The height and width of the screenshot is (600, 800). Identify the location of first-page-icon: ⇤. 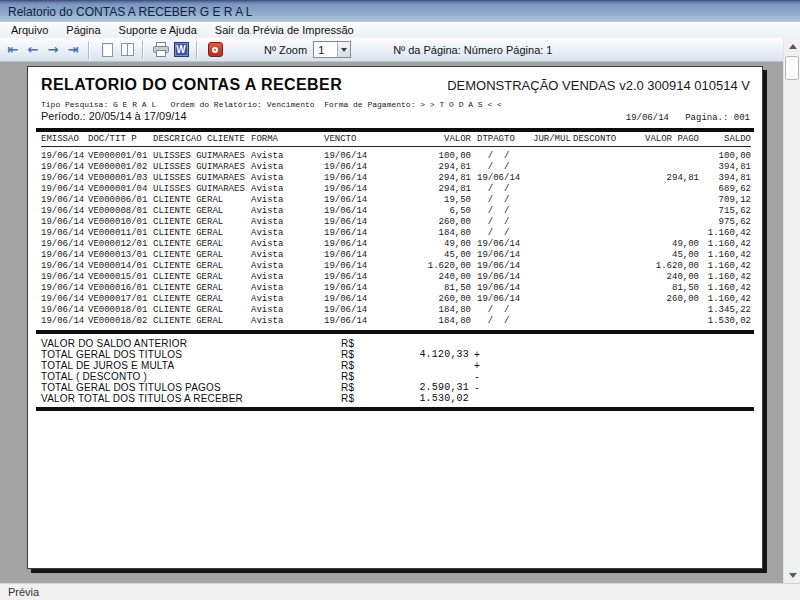
(14, 50).